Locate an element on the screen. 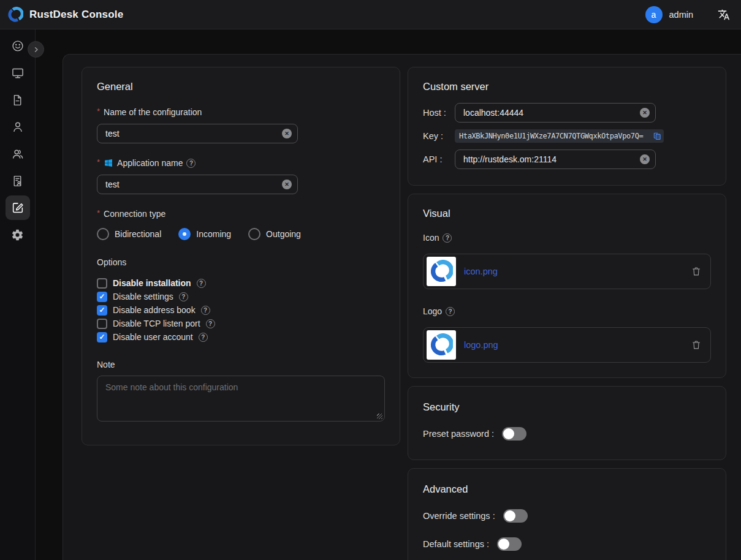 The height and width of the screenshot is (560, 741). sidebar-item-devices is located at coordinates (18, 73).